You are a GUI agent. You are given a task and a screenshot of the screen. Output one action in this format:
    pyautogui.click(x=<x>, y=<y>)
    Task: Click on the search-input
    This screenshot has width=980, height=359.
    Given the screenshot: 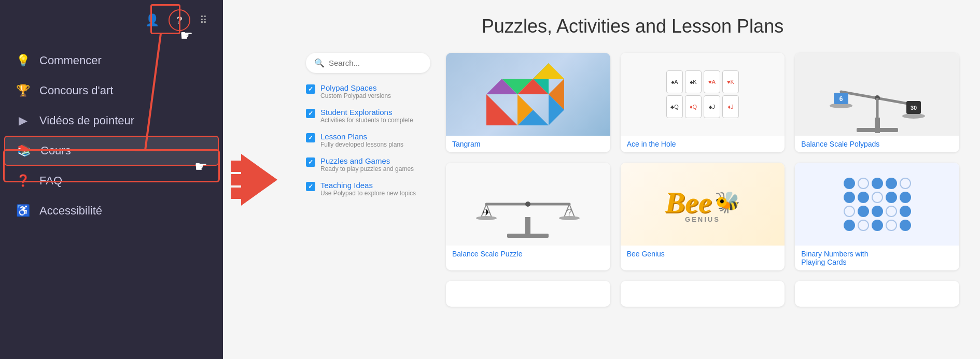 What is the action you would take?
    pyautogui.click(x=375, y=63)
    